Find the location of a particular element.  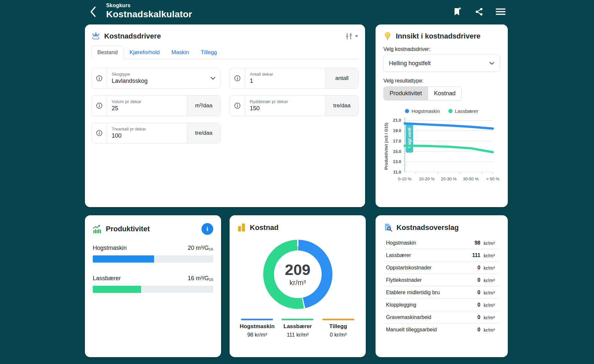

treantall-info-button is located at coordinates (99, 133).